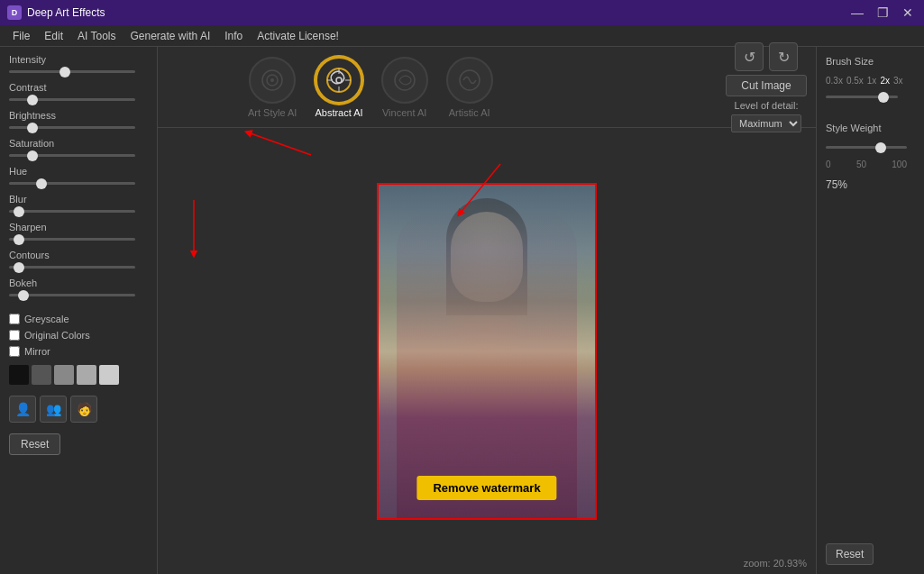  Describe the element at coordinates (862, 97) in the screenshot. I see `brush-slider` at that location.